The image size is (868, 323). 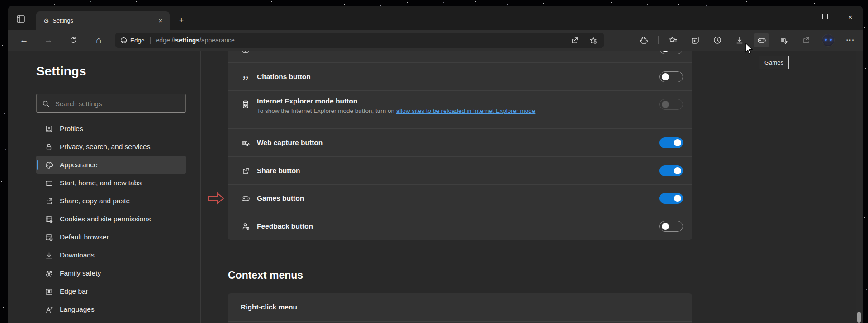 What do you see at coordinates (79, 104) in the screenshot?
I see `search-placeholder: Search settings` at bounding box center [79, 104].